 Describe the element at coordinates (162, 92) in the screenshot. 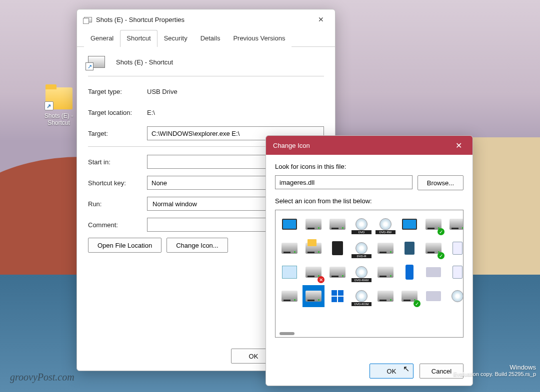

I see `target-type-value: USB Drive` at that location.